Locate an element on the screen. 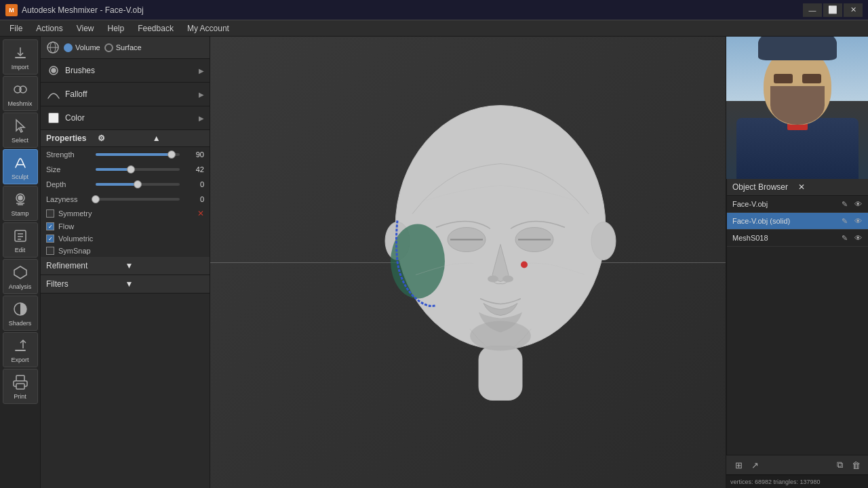 The width and height of the screenshot is (868, 488). properties-header: Properties ⚙ ▲ is located at coordinates (125, 138).